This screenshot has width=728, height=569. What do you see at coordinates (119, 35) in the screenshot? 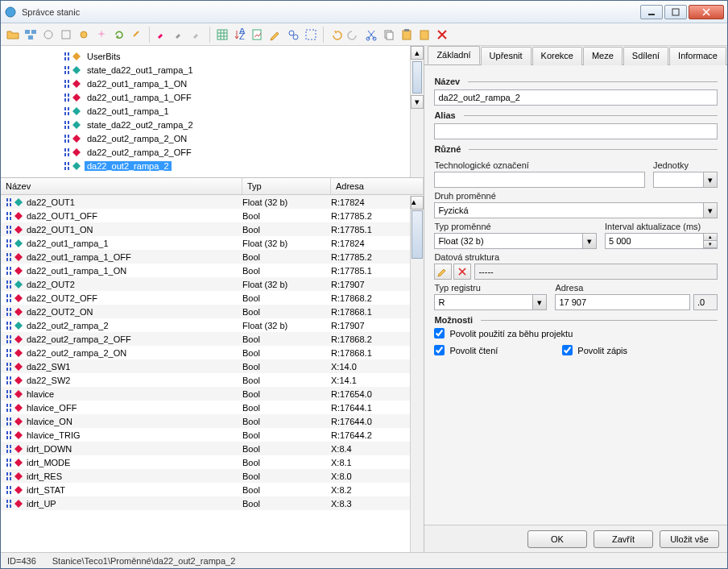
I see `refresh-icon` at bounding box center [119, 35].